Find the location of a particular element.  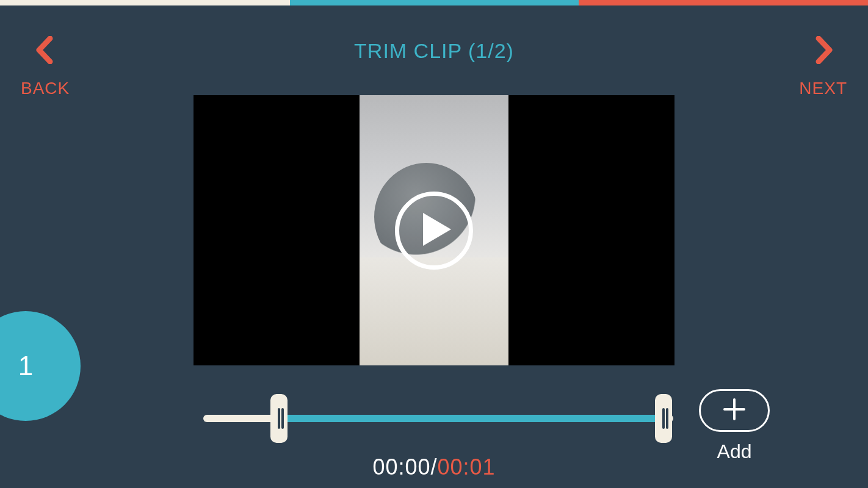

trim-handle-start is located at coordinates (279, 418).